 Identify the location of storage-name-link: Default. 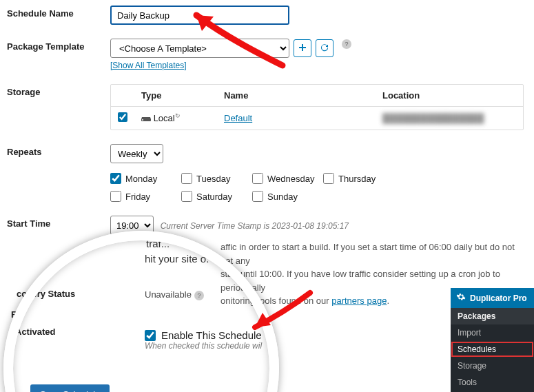
(238, 118).